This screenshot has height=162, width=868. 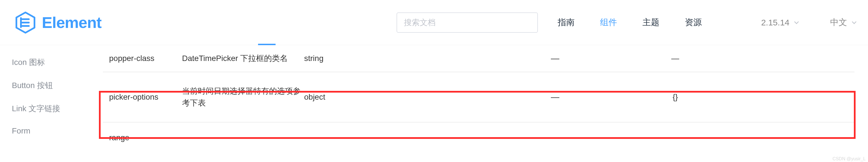 I want to click on watermark: CSDN @yusir_L, so click(x=849, y=159).